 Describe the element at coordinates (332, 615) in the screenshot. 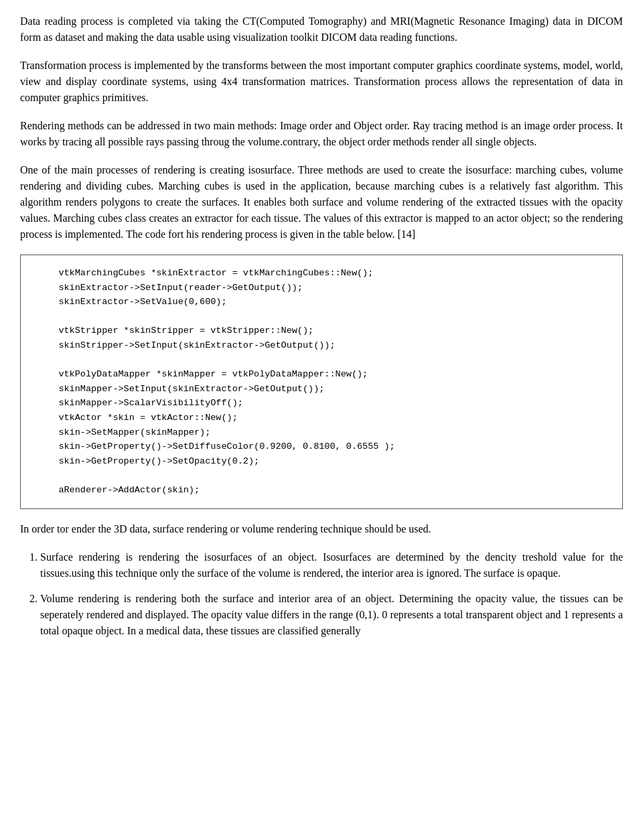

I see `list-item-2: Volume rendering is rendering both the s…` at that location.